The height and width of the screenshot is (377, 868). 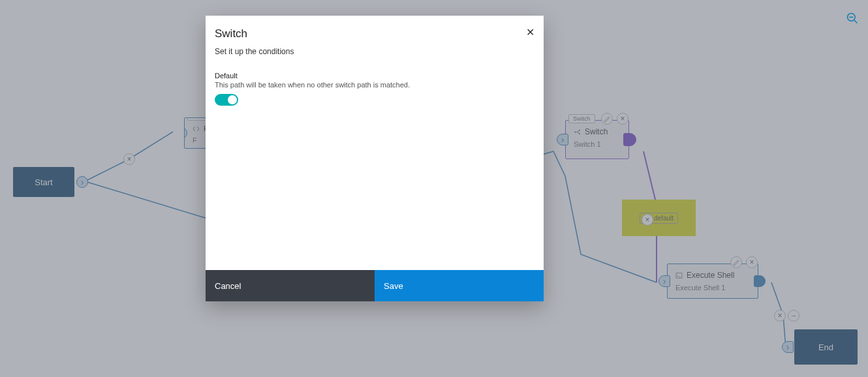 I want to click on dialog-description: Set it up the conditions, so click(x=374, y=52).